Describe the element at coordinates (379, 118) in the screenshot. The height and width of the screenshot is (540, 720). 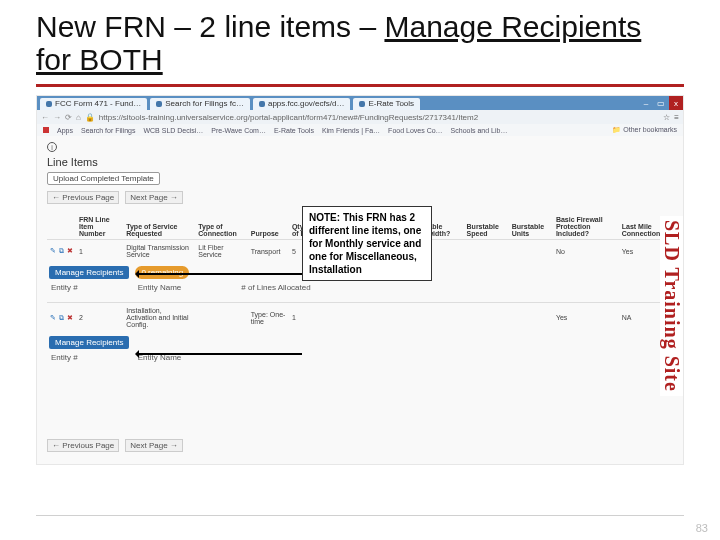
I see `url-field: https://sltools-training.universalservic…` at that location.